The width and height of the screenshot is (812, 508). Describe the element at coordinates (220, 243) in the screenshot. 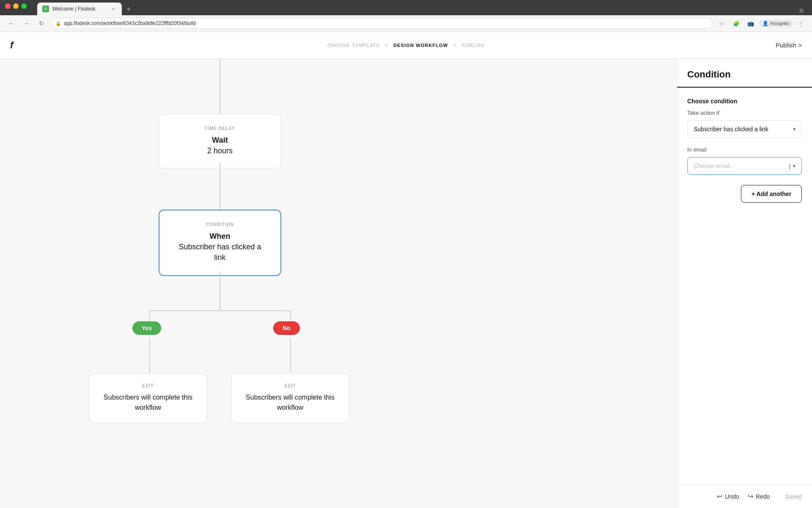

I see `condition-node: CONDITION When Subscriber has clicked a …` at that location.